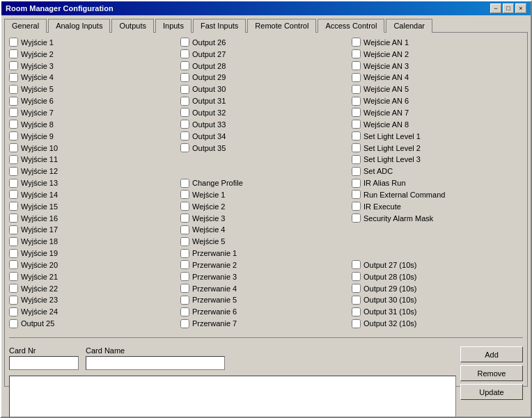 This screenshot has height=418, width=532. What do you see at coordinates (521, 8) in the screenshot?
I see `close-button: ×` at bounding box center [521, 8].